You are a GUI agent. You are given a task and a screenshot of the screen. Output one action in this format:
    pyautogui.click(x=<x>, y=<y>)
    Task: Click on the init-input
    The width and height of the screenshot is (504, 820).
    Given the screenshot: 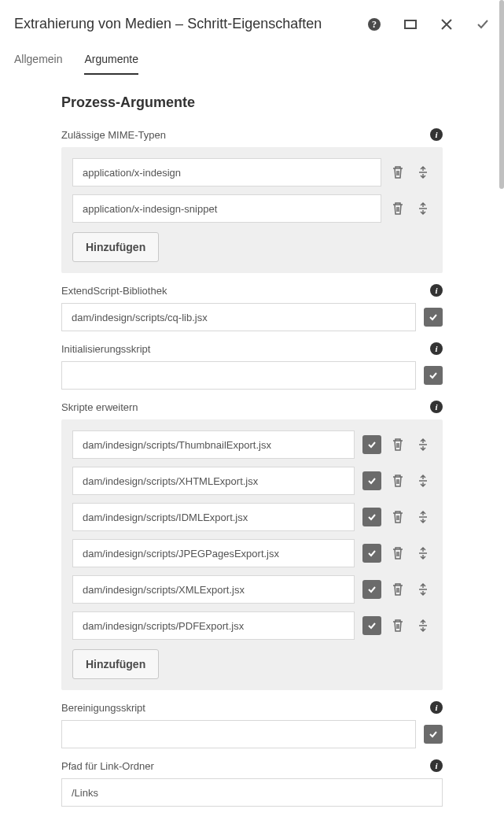 What is the action you would take?
    pyautogui.click(x=239, y=375)
    